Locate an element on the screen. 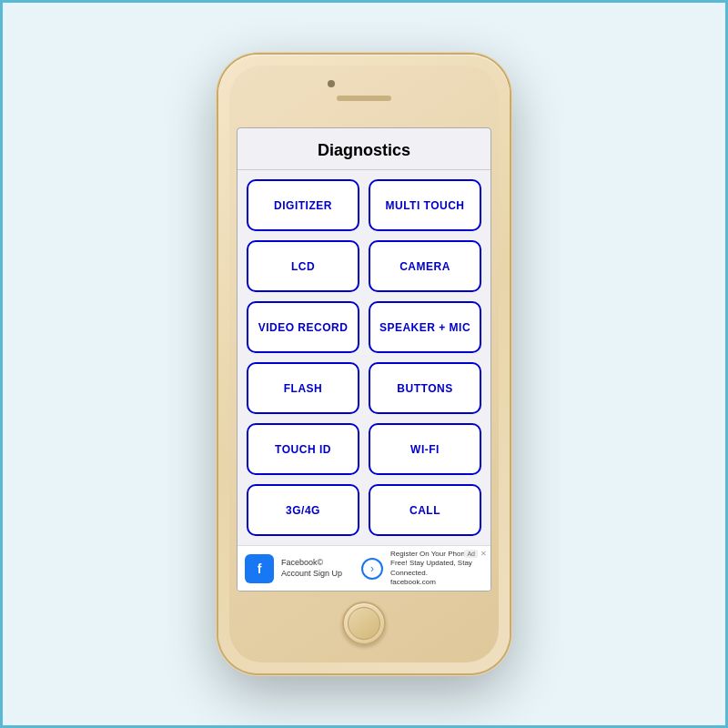  top-bar is located at coordinates (364, 100).